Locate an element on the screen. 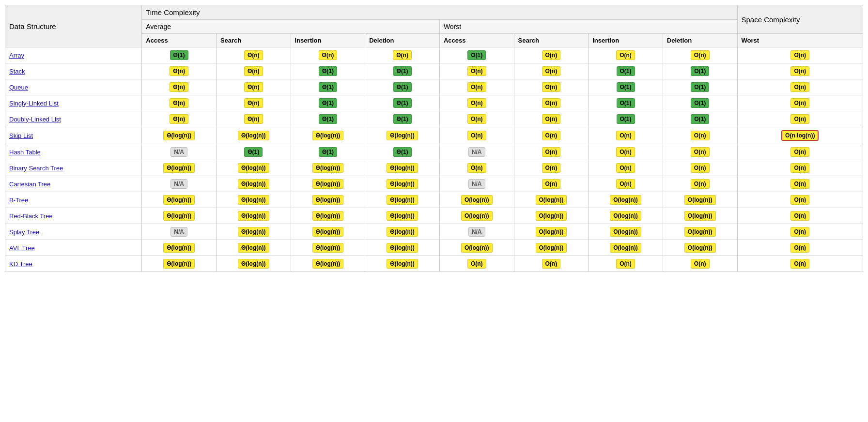  ds-link: Cartesian Tree is located at coordinates (30, 184).